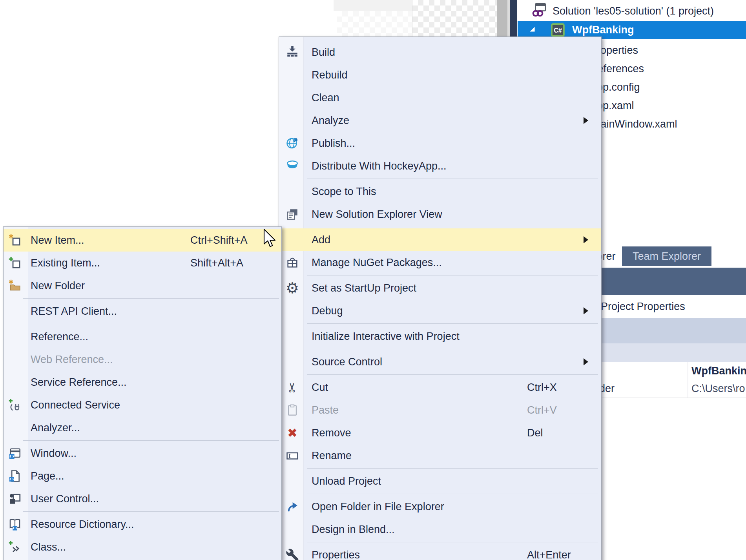 The height and width of the screenshot is (560, 746). What do you see at coordinates (292, 387) in the screenshot?
I see `cut-icon: ✂` at bounding box center [292, 387].